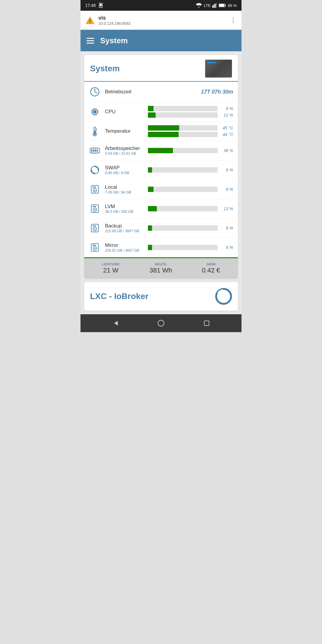  What do you see at coordinates (161, 68) in the screenshot?
I see `card-header: System` at bounding box center [161, 68].